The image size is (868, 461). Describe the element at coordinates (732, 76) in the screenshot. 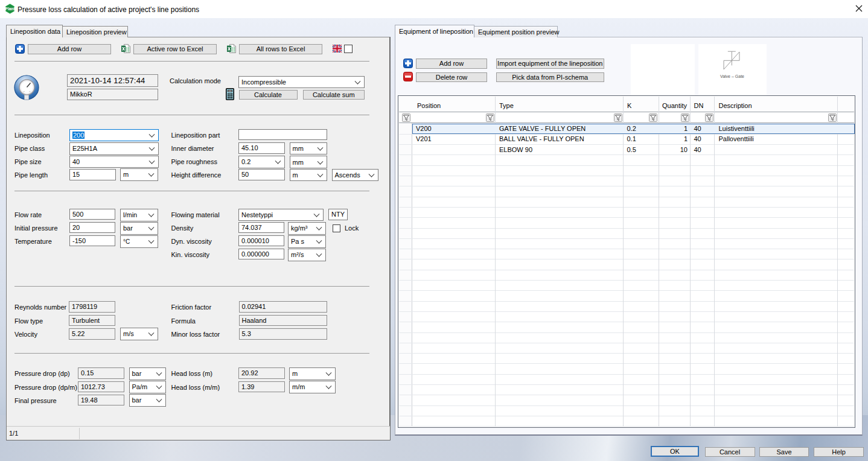

I see `svg-text: Valve – Gate` at that location.